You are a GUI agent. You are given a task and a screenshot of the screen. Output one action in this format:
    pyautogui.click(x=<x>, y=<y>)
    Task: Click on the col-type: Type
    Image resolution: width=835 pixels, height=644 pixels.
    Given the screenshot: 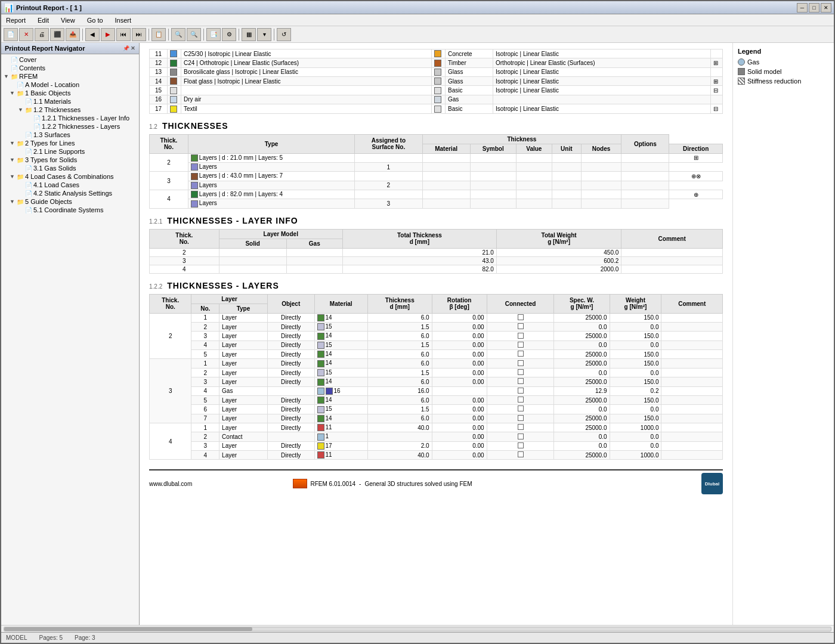 What is the action you would take?
    pyautogui.click(x=271, y=144)
    